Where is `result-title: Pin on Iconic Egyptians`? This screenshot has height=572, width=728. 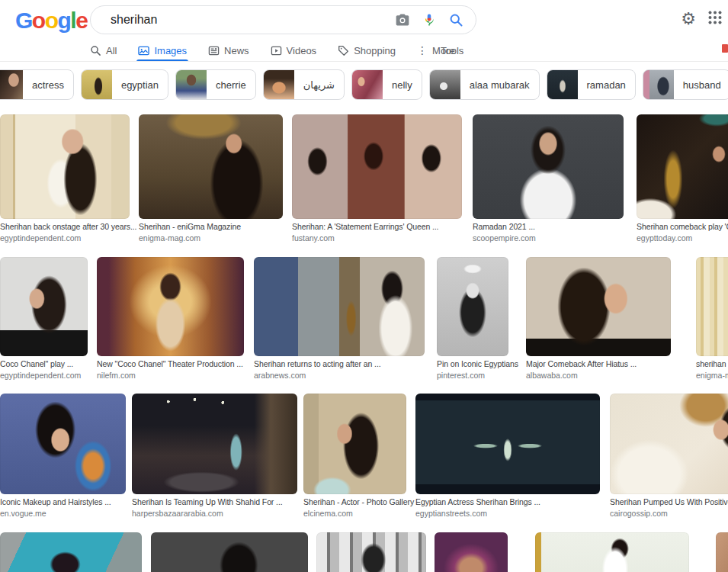 result-title: Pin on Iconic Egyptians is located at coordinates (473, 364).